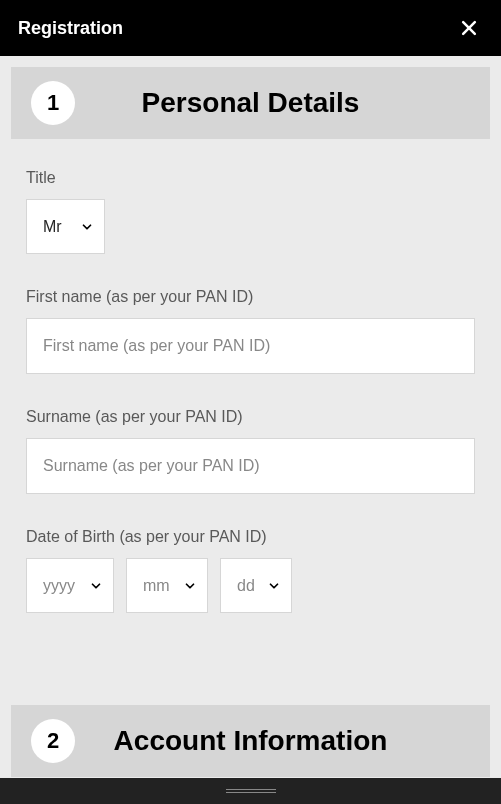 The width and height of the screenshot is (501, 804). What do you see at coordinates (250, 103) in the screenshot?
I see `section-header-personal: 1 Personal Details` at bounding box center [250, 103].